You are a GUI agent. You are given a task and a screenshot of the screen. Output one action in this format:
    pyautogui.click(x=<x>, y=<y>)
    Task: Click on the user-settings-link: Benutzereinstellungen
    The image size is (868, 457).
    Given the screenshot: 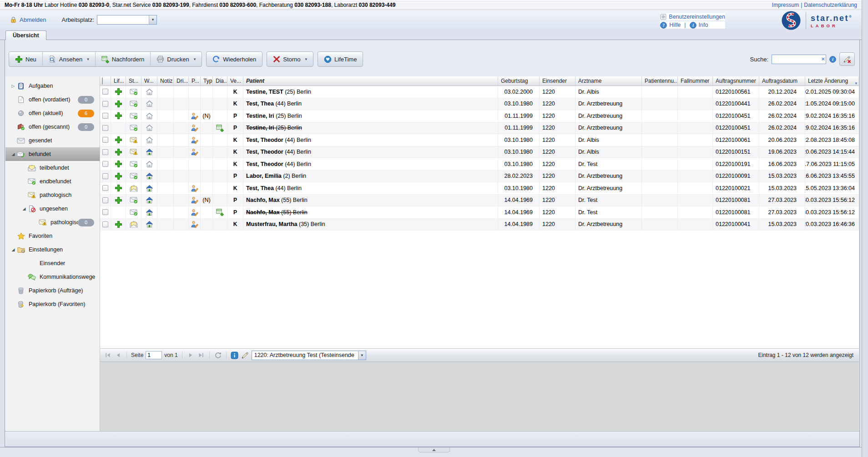 What is the action you would take?
    pyautogui.click(x=697, y=17)
    